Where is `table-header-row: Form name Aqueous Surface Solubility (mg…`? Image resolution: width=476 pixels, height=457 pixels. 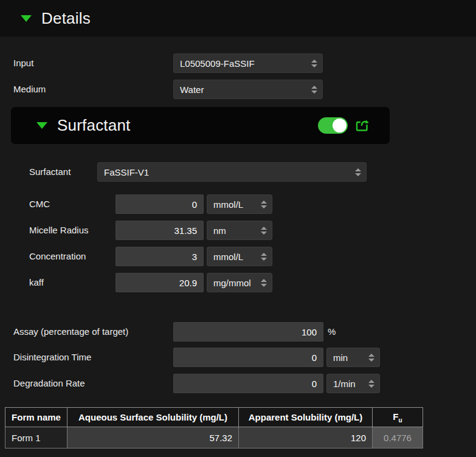 table-header-row: Form name Aqueous Surface Solubility (mg… is located at coordinates (214, 417).